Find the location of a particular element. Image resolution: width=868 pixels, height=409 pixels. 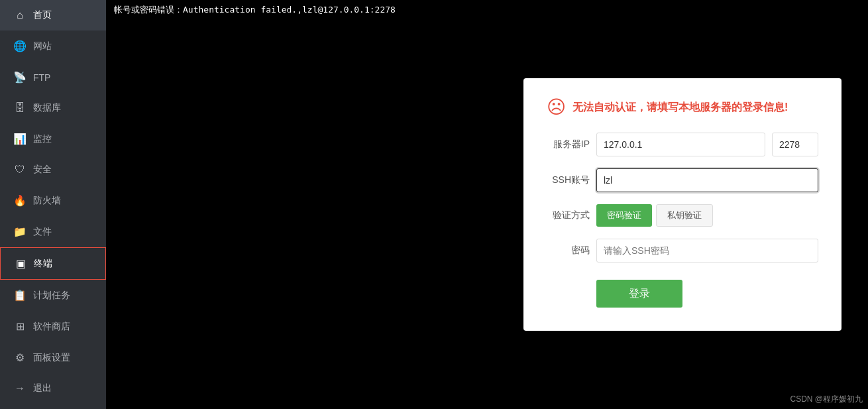

sidebar-item-label: 防火墙 is located at coordinates (47, 201).